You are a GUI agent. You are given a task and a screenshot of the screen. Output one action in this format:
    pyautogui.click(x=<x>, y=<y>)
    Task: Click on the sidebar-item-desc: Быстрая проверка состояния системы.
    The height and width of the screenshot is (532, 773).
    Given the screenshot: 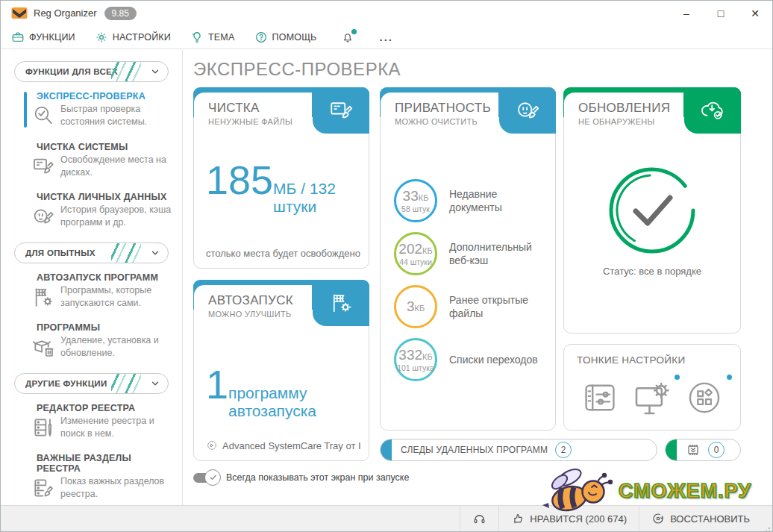 What is the action you would take?
    pyautogui.click(x=116, y=116)
    